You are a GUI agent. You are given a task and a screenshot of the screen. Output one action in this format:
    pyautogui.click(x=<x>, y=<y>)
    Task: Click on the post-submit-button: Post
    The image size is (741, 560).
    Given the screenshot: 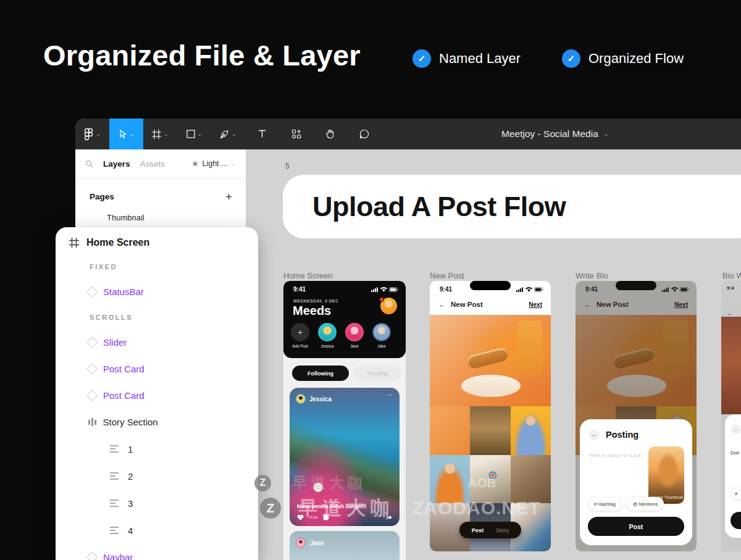 What is the action you would take?
    pyautogui.click(x=636, y=526)
    